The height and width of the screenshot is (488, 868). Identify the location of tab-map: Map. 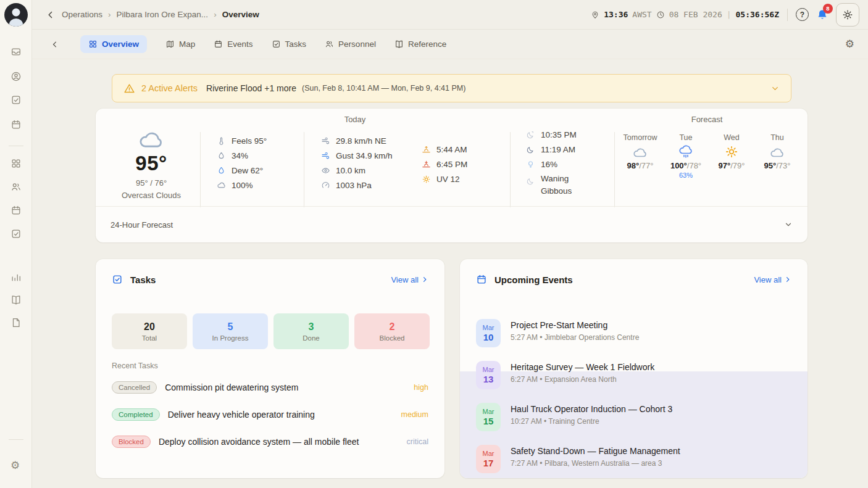
(180, 44).